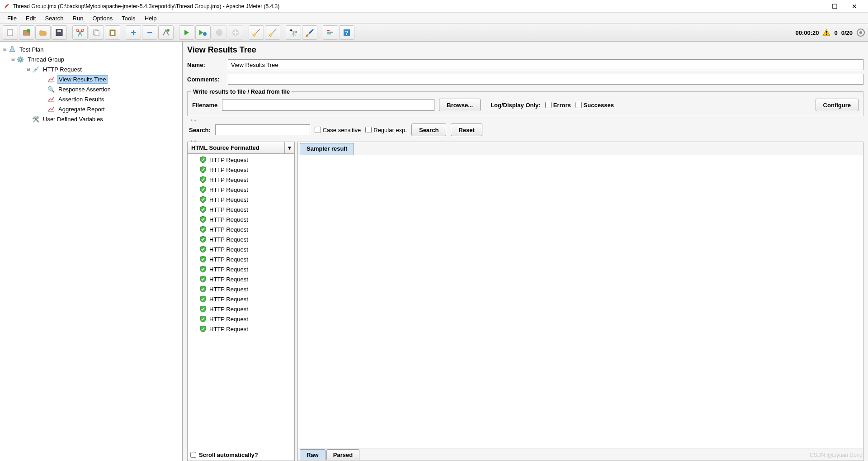 Image resolution: width=868 pixels, height=461 pixels. What do you see at coordinates (54, 18) in the screenshot?
I see `menu-search: Search` at bounding box center [54, 18].